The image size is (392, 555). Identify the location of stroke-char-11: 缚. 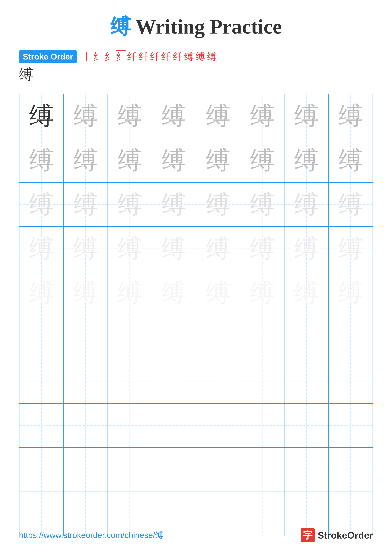
(200, 57).